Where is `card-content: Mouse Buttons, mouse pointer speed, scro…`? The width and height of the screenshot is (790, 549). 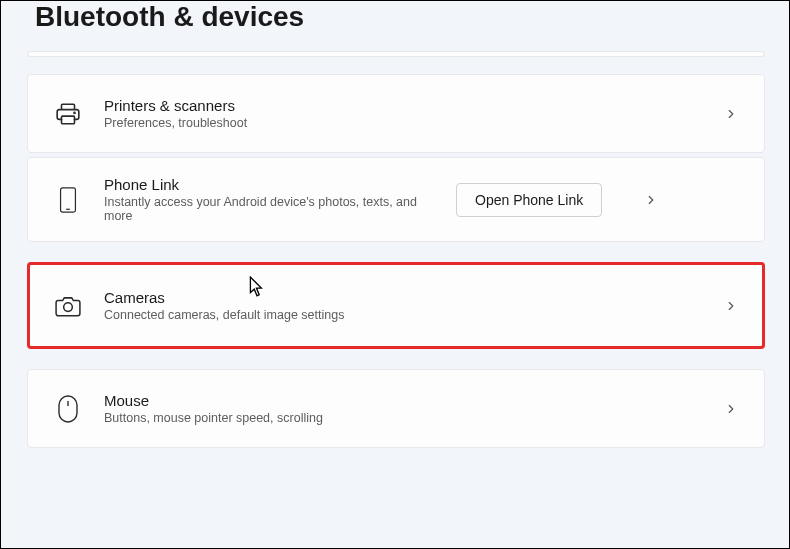 card-content: Mouse Buttons, mouse pointer speed, scro… is located at coordinates (403, 408).